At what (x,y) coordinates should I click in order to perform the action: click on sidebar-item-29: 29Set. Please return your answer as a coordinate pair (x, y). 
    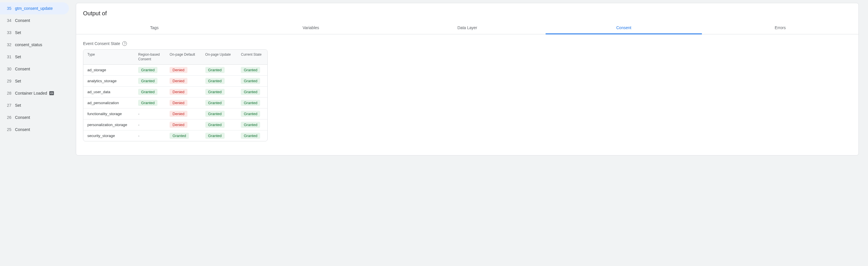
    Looking at the image, I should click on (34, 81).